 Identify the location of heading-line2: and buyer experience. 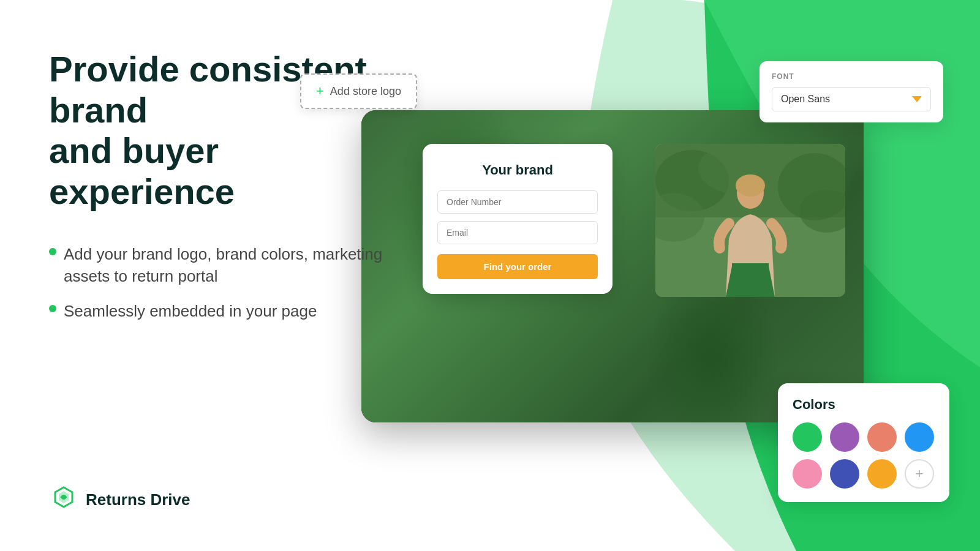
(142, 171).